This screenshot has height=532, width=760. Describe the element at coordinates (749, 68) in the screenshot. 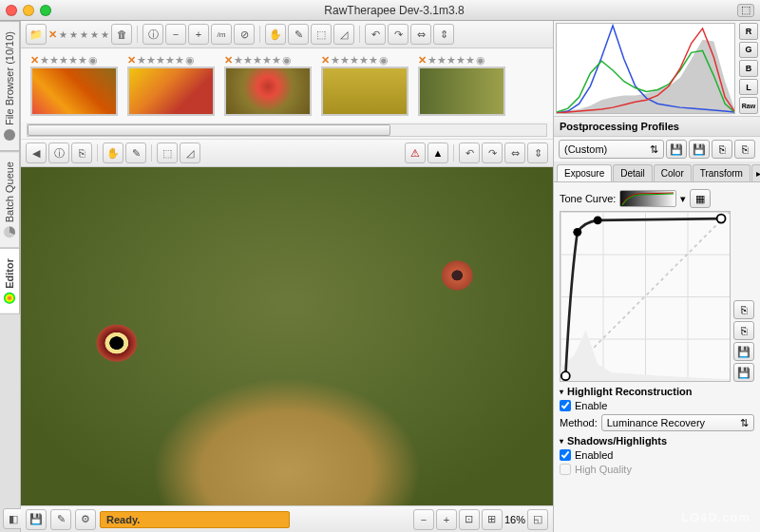

I see `histogram-buttons: R G B L Raw` at that location.